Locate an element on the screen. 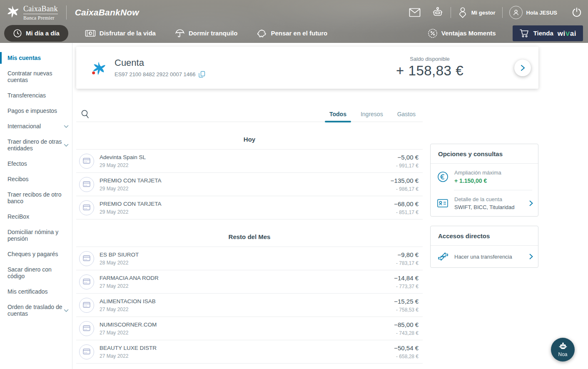  section-title-hoy: Hoy is located at coordinates (249, 139).